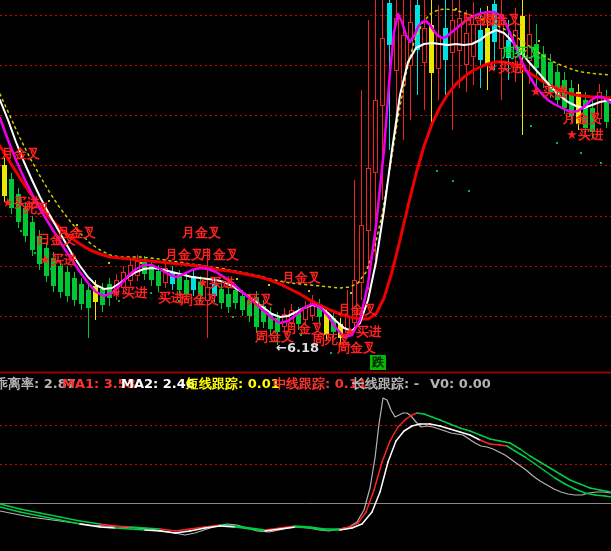  Describe the element at coordinates (233, 384) in the screenshot. I see `indicator-label: 短线跟踪: 0.01` at that location.